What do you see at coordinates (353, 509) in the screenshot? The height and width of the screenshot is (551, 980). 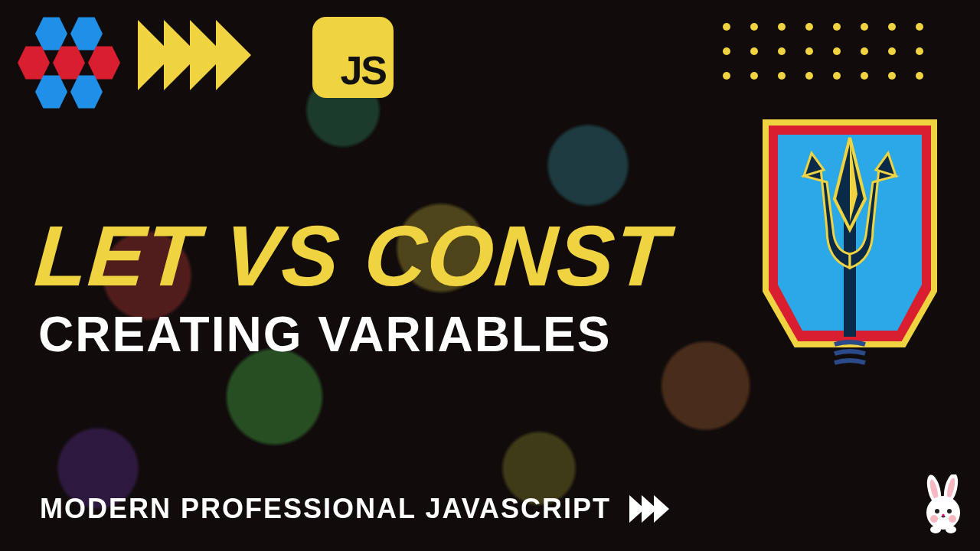 I see `footer-row: MODERN PROFESSIONAL JAVASCRIPT` at bounding box center [353, 509].